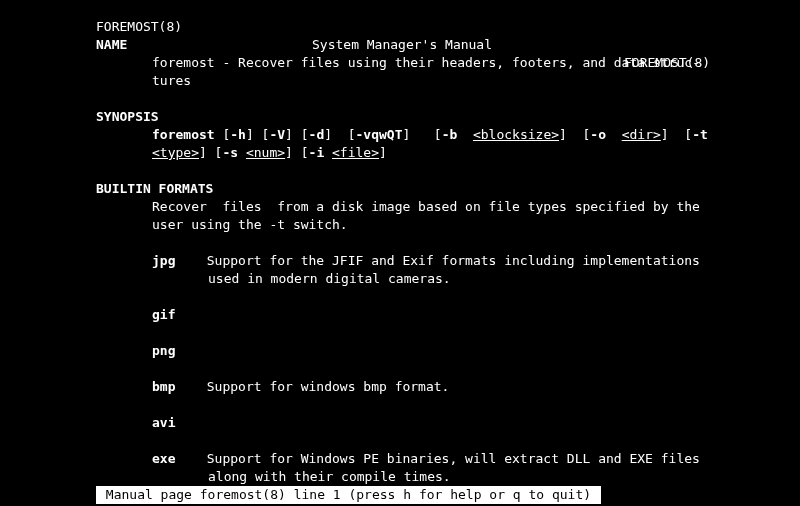 Image resolution: width=800 pixels, height=506 pixels. What do you see at coordinates (450, 134) in the screenshot?
I see `flag-b: -b` at bounding box center [450, 134].